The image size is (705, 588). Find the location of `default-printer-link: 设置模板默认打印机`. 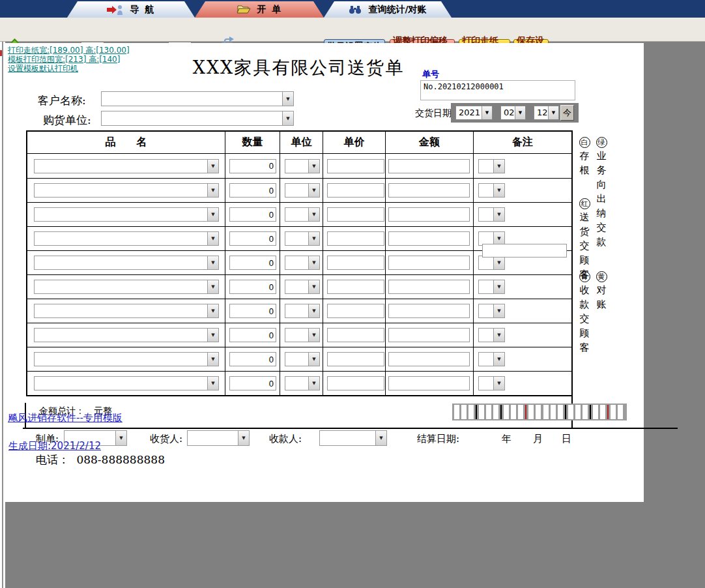

default-printer-link: 设置模板默认打印机 is located at coordinates (69, 68).